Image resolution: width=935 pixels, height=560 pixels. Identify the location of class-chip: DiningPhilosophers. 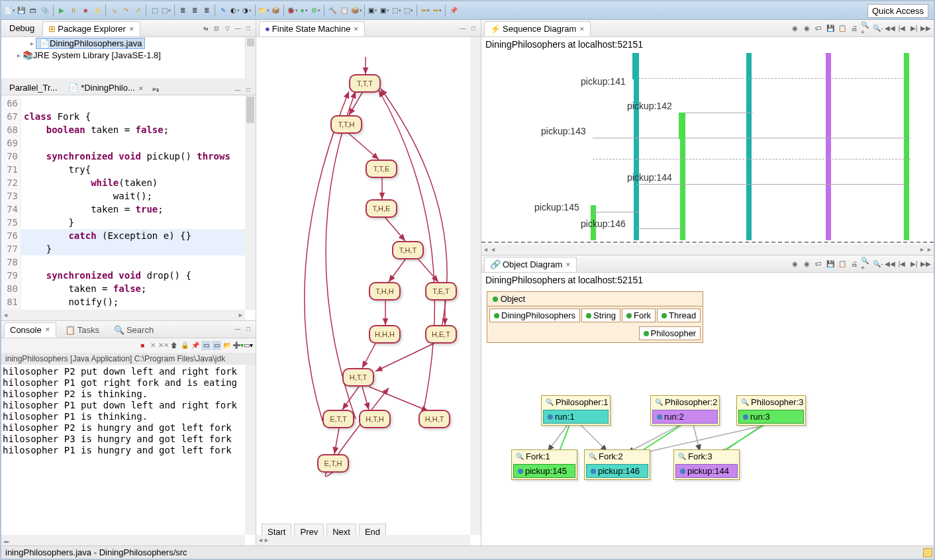
(535, 315).